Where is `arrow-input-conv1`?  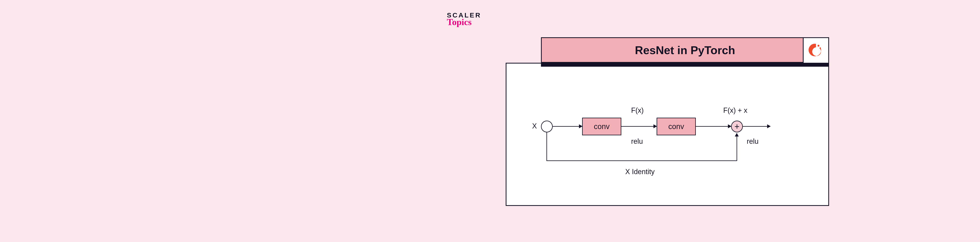 arrow-input-conv1 is located at coordinates (568, 126).